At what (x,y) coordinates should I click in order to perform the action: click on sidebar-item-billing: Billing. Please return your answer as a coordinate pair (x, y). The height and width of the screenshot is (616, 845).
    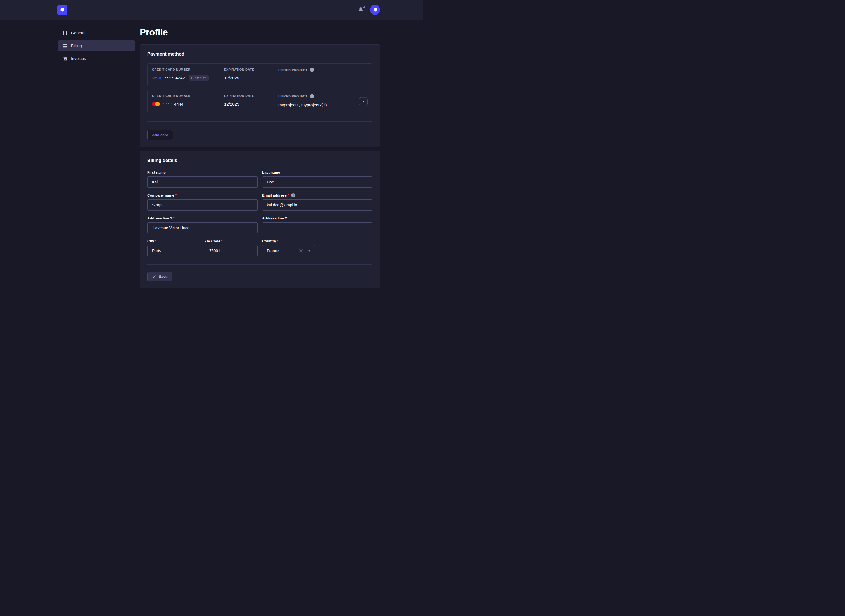
    Looking at the image, I should click on (96, 46).